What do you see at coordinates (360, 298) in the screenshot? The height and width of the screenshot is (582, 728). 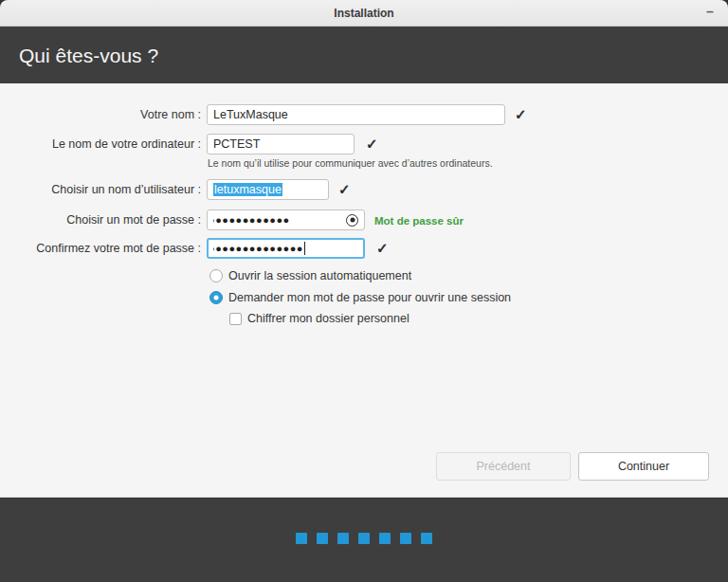 I see `radio-require-password: Demander mon mot de passe pour ouvrir un…` at bounding box center [360, 298].